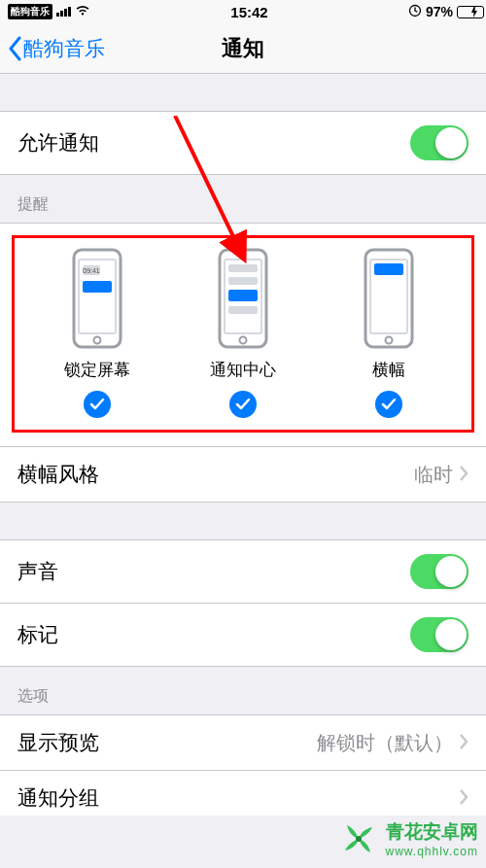 The height and width of the screenshot is (868, 486). I want to click on notification-grouping-row: 通知分组, so click(243, 793).